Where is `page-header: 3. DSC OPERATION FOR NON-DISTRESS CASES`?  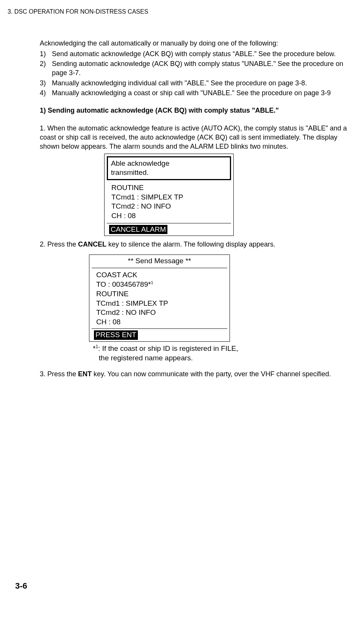 page-header: 3. DSC OPERATION FOR NON-DISTRESS CASES is located at coordinates (178, 12).